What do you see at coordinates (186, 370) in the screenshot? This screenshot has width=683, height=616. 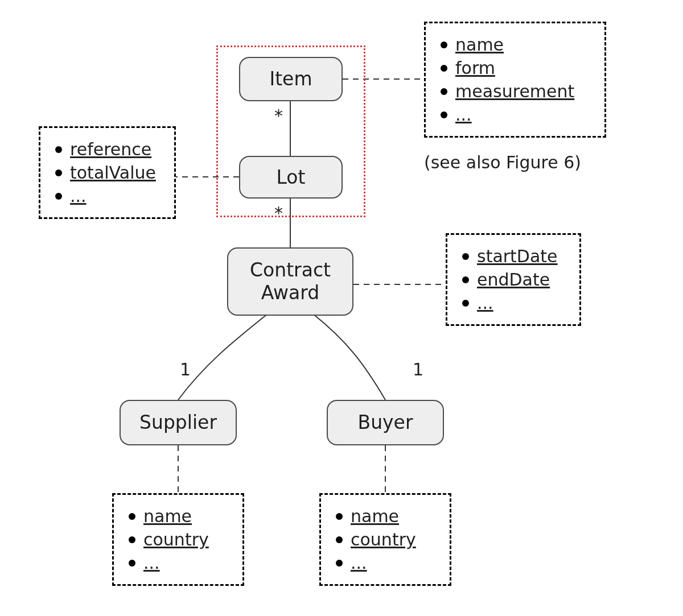 I see `mult-supplier: 1` at bounding box center [186, 370].